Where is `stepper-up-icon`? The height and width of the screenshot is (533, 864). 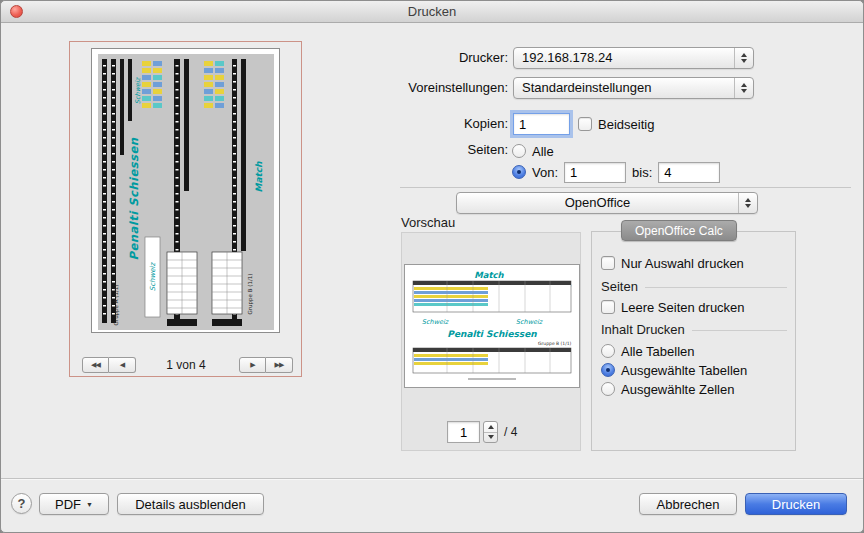
stepper-up-icon is located at coordinates (490, 427).